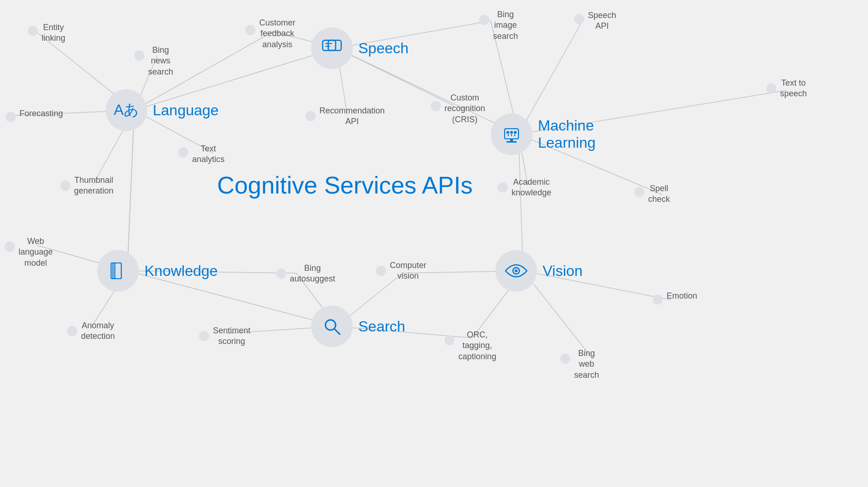 This screenshot has height=487, width=868. I want to click on node-knowledge: Knowledge, so click(157, 271).